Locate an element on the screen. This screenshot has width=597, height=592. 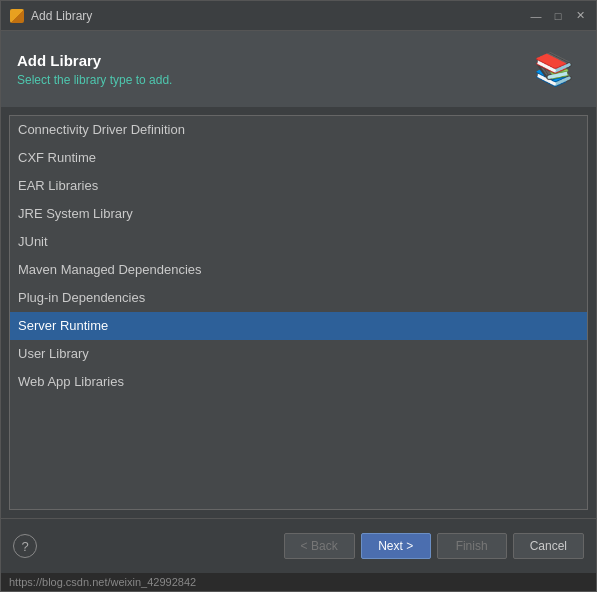
list-item: JUnit is located at coordinates (298, 242).